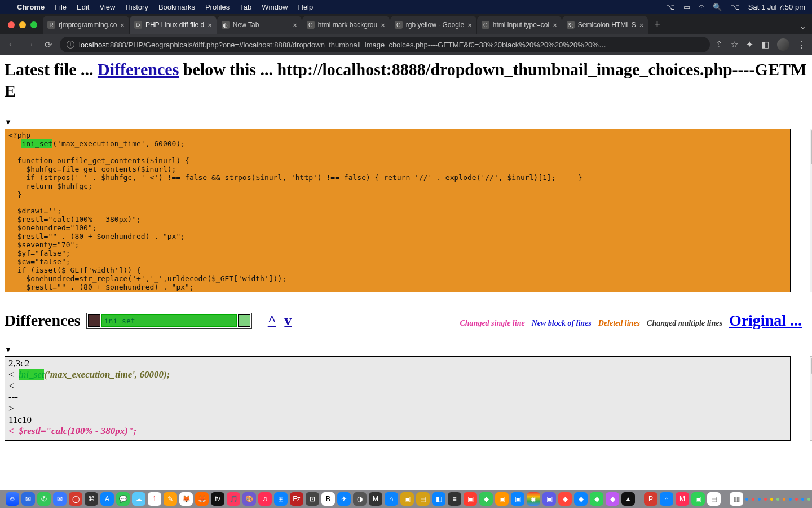 The width and height of the screenshot is (812, 508). Describe the element at coordinates (306, 7) in the screenshot. I see `menu-help: Help` at that location.